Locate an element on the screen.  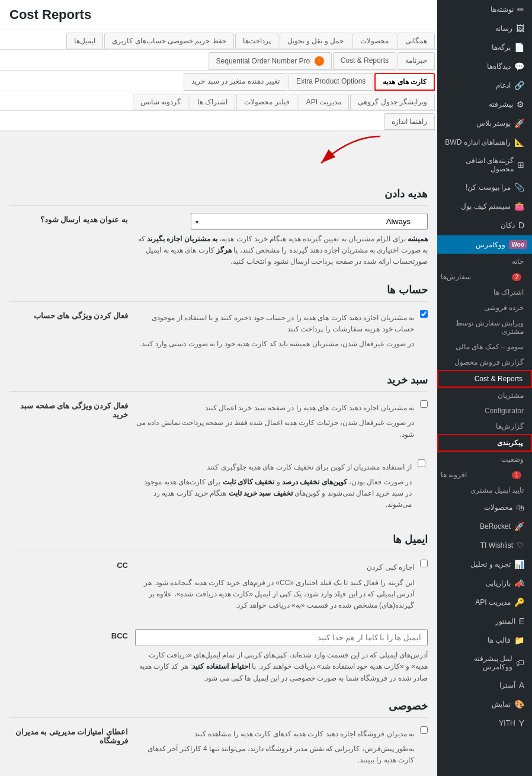
sidebar-item-label-advanced: 🏷 لیبل پیشرفته ووکامرس is located at coordinates (485, 663).